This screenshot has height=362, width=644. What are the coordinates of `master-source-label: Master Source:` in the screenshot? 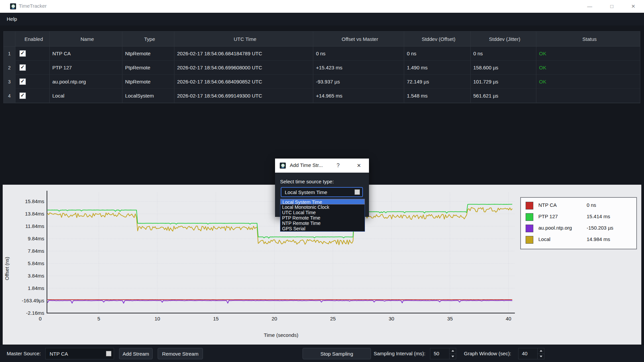 It's located at (24, 353).